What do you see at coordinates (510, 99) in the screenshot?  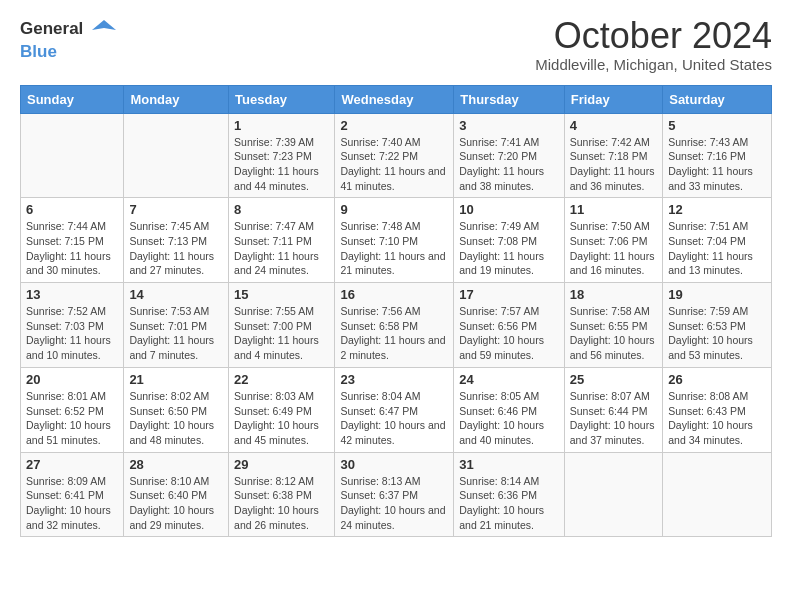 I see `column-header-thursday: Thursday` at bounding box center [510, 99].